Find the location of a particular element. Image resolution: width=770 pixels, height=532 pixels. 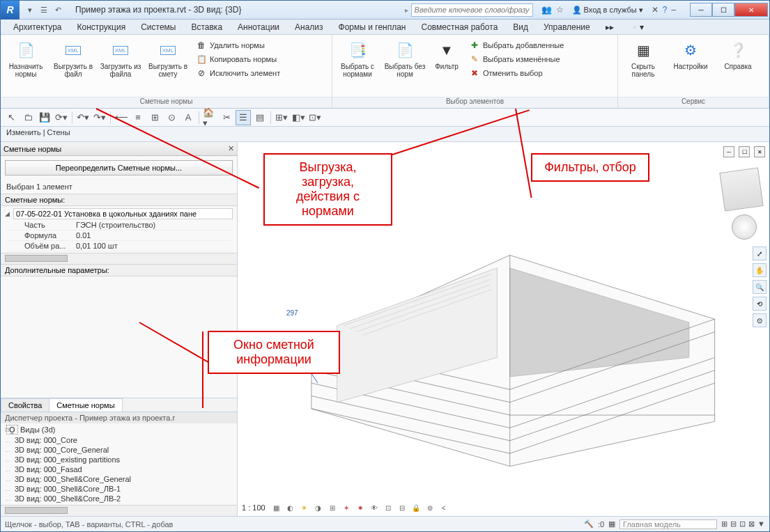

stat-icon: ⊡ is located at coordinates (743, 524).